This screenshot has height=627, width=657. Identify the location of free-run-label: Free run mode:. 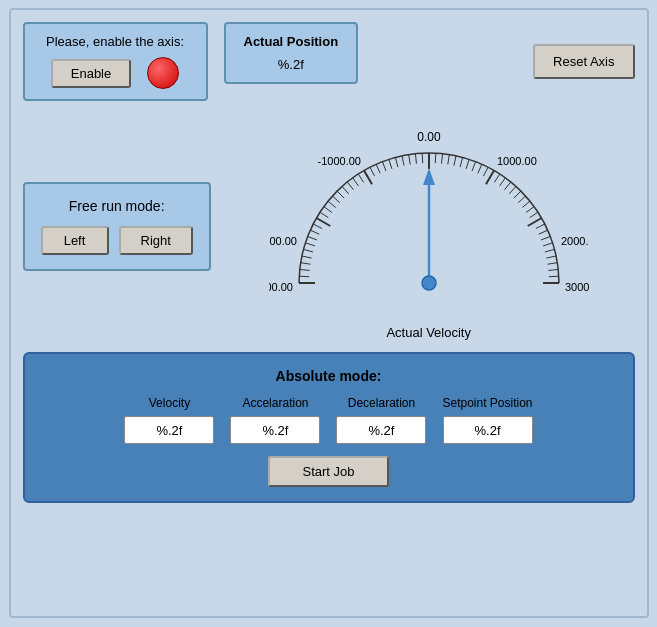
(117, 206).